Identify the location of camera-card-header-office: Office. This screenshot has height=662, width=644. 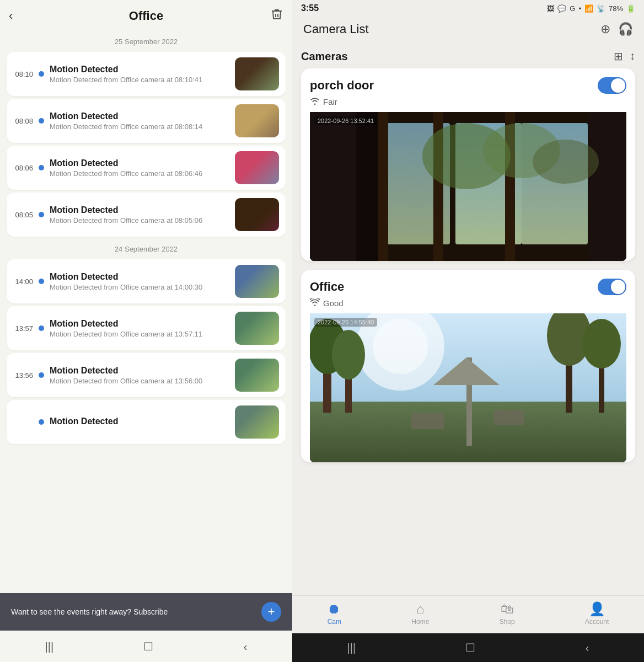
(468, 287).